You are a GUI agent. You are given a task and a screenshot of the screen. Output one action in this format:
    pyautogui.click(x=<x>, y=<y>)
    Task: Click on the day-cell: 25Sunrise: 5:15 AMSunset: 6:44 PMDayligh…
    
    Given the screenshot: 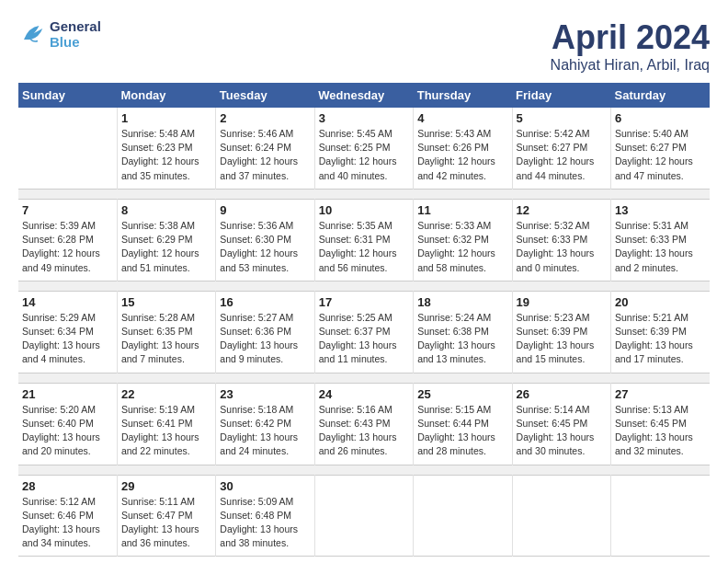 What is the action you would take?
    pyautogui.click(x=463, y=423)
    